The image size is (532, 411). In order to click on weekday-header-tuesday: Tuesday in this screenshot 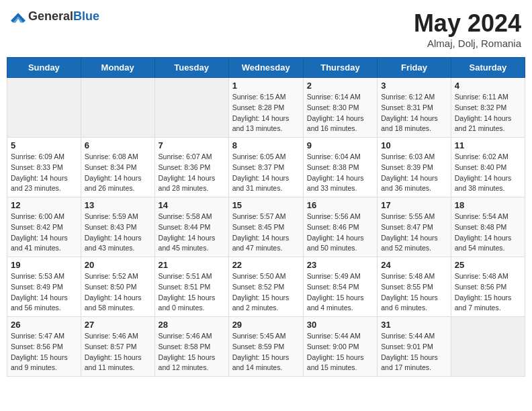, I will do `click(191, 68)`.